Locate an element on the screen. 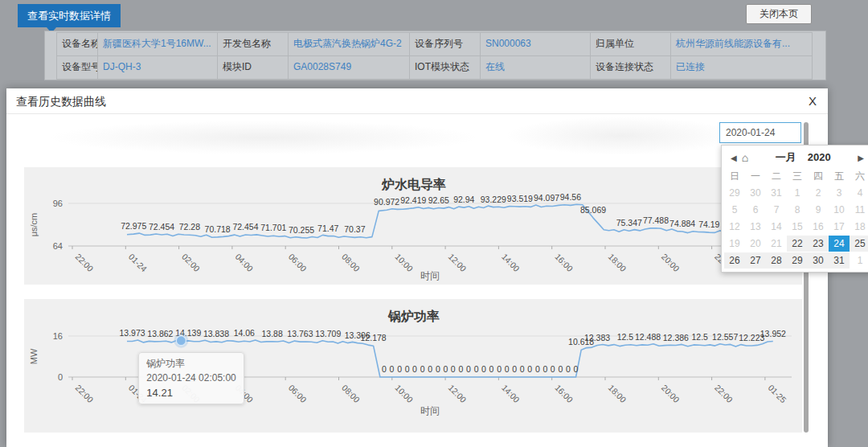  calendar-day: 16 is located at coordinates (818, 227).